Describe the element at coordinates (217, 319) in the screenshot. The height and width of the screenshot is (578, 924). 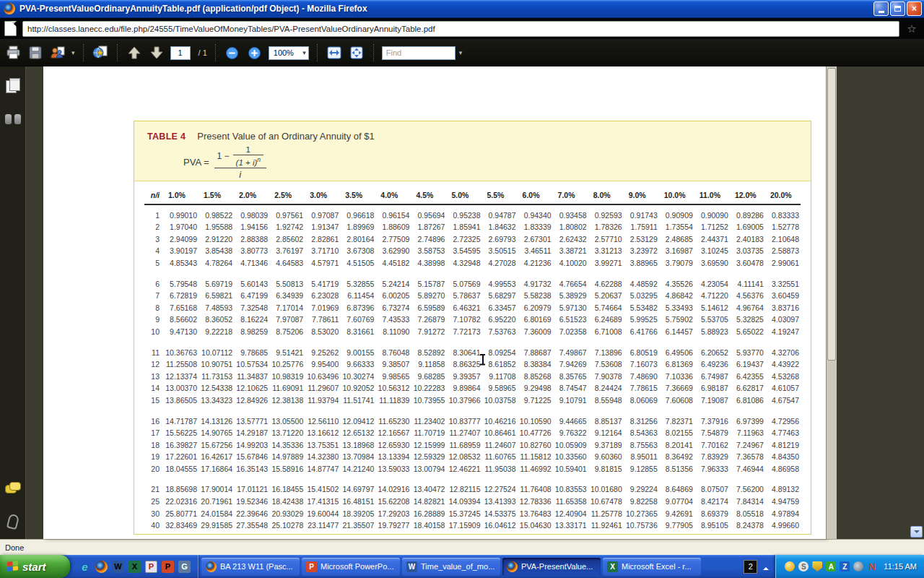
I see `table-cell: 8.36052` at that location.